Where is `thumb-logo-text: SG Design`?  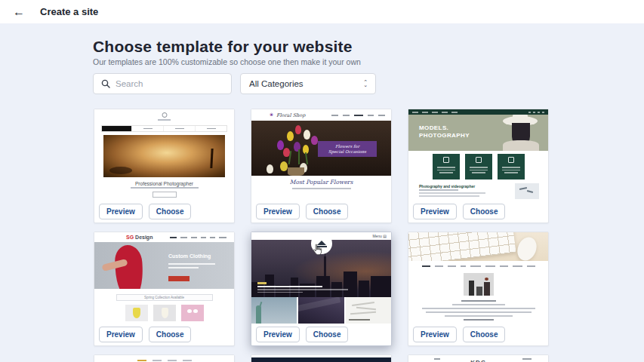
thumb-logo-text: SG Design is located at coordinates (139, 237).